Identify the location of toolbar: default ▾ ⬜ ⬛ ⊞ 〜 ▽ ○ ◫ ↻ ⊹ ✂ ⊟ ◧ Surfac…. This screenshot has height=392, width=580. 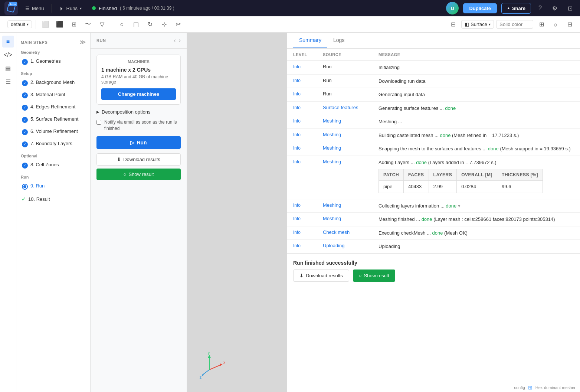
(290, 24).